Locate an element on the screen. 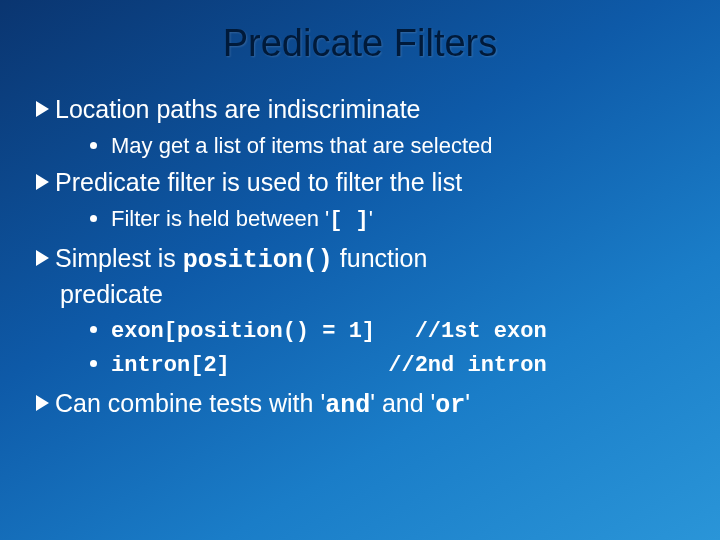 Image resolution: width=720 pixels, height=540 pixels. sub-item: May get a list of items that are selecte… is located at coordinates (387, 146).